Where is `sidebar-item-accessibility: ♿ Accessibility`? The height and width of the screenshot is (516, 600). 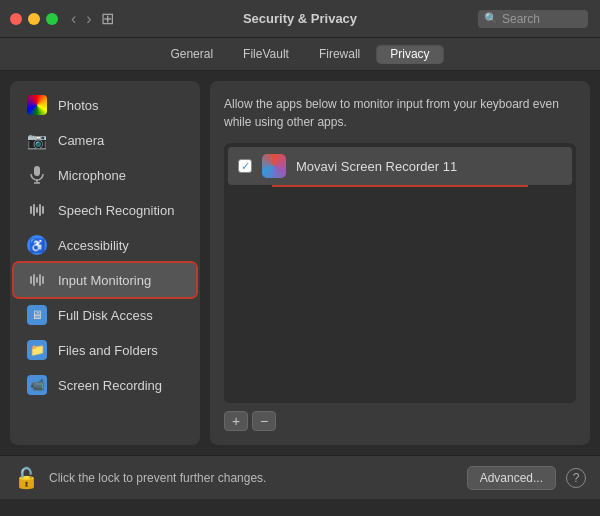 sidebar-item-accessibility: ♿ Accessibility is located at coordinates (105, 245).